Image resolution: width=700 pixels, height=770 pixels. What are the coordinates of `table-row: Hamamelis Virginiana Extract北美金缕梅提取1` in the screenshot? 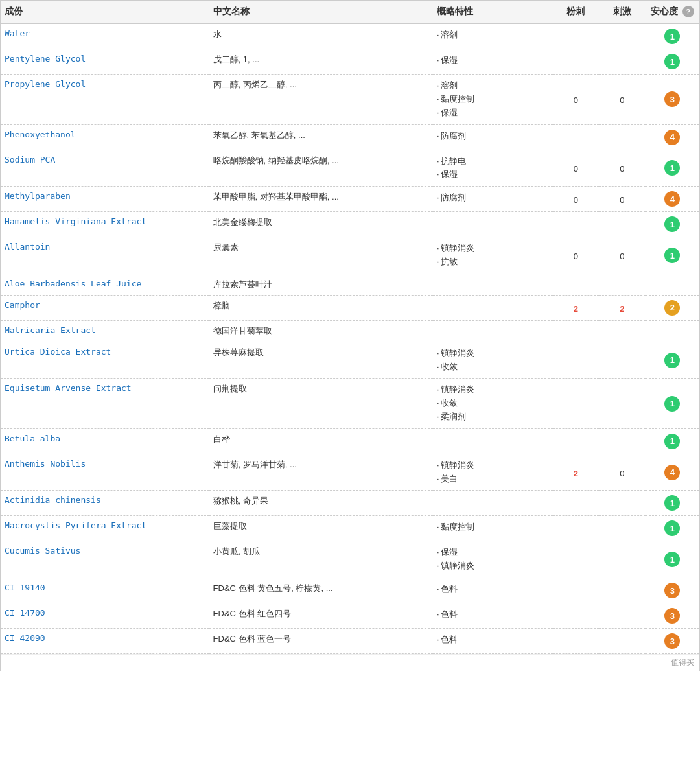 It's located at (350, 224).